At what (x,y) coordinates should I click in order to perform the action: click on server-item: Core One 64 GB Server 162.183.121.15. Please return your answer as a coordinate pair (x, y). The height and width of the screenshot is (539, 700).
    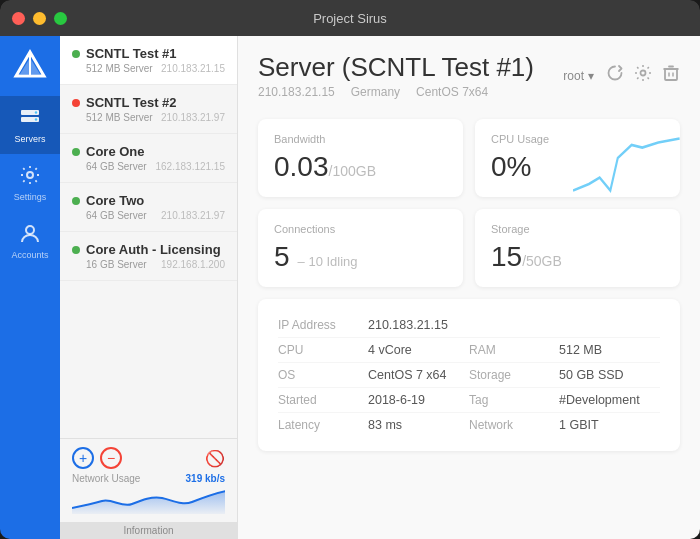
    Looking at the image, I should click on (148, 158).